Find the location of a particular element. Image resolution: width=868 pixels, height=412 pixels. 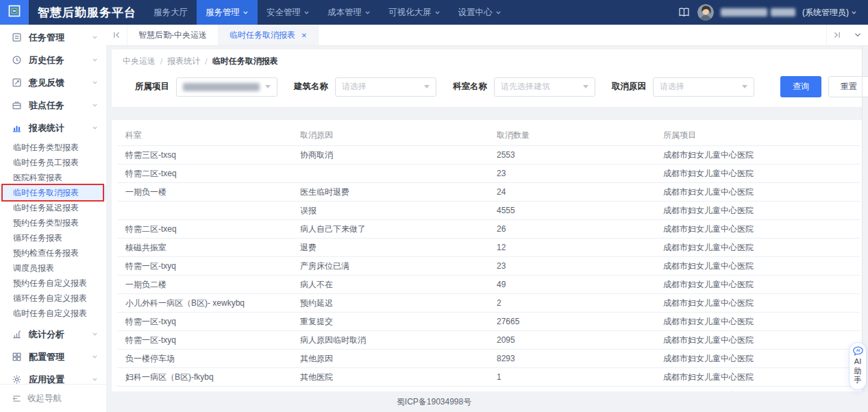

table-row: 特需三区-txsq协商取消2553成都市妇女儿童中心医院 is located at coordinates (488, 155).